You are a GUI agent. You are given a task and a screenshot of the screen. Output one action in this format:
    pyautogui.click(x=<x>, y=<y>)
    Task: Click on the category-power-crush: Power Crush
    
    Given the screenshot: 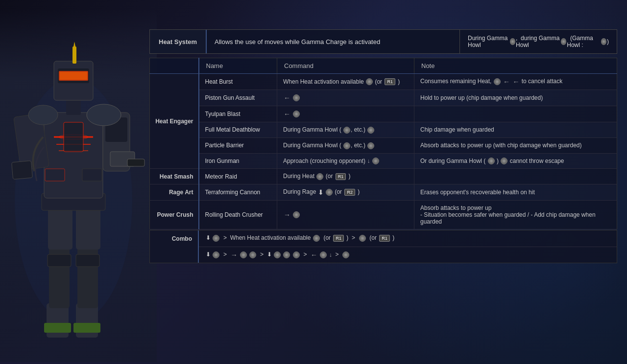 What is the action you would take?
    pyautogui.click(x=174, y=215)
    